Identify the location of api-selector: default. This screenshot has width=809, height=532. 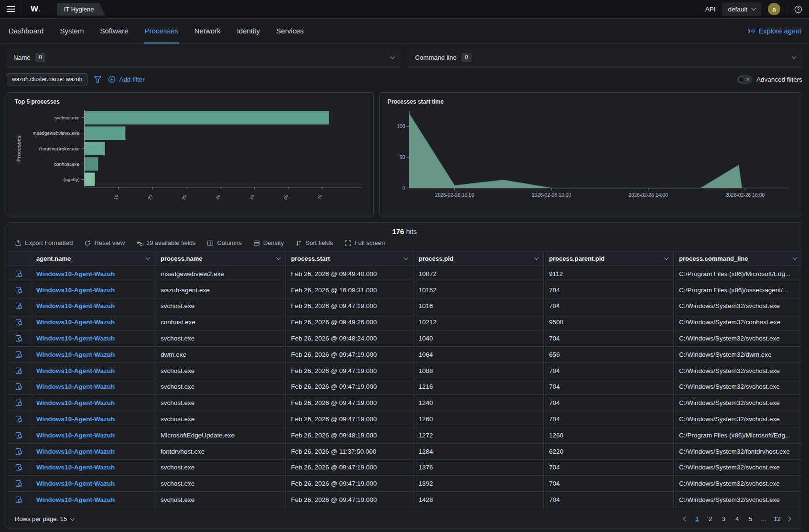
(742, 10).